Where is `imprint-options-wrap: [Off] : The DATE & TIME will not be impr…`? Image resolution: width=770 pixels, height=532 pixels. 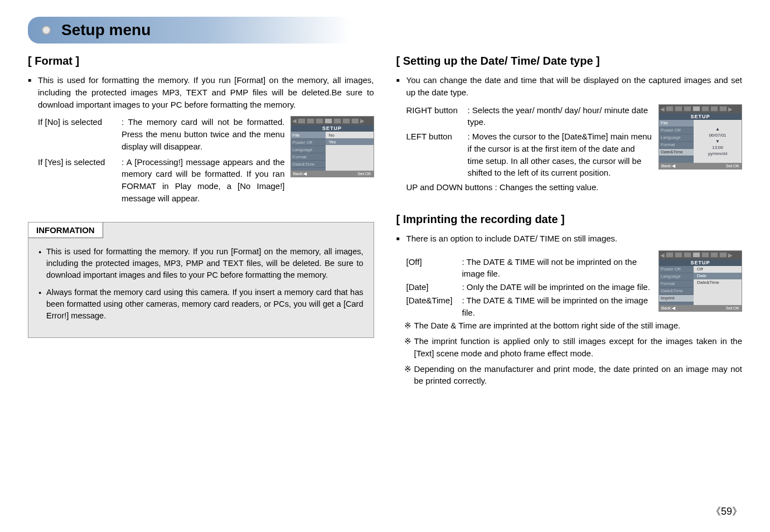
imprint-options-wrap: [Off] : The DATE & TIME will not be impr… is located at coordinates (570, 286).